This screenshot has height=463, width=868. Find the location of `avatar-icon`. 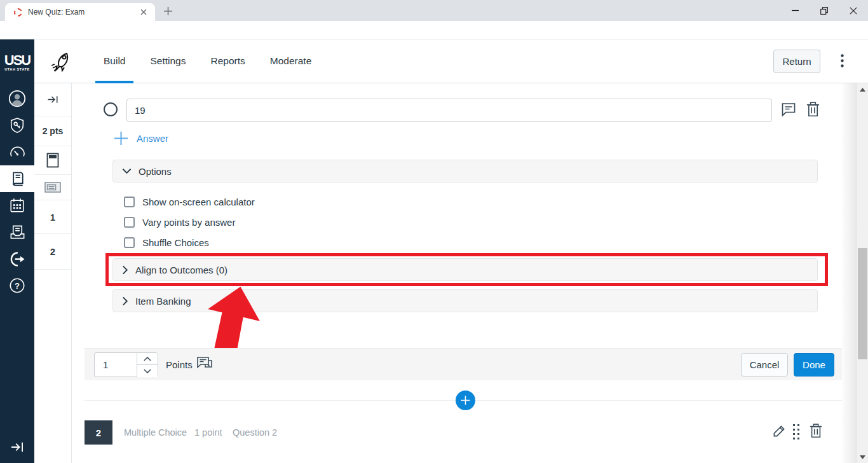

avatar-icon is located at coordinates (17, 99).